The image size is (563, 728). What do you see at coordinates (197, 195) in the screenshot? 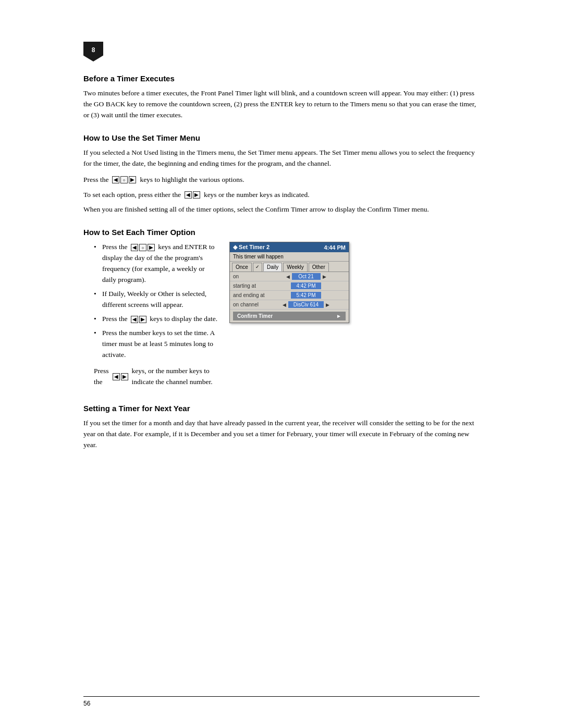
I see `right-arrow-key2: ▶` at bounding box center [197, 195].